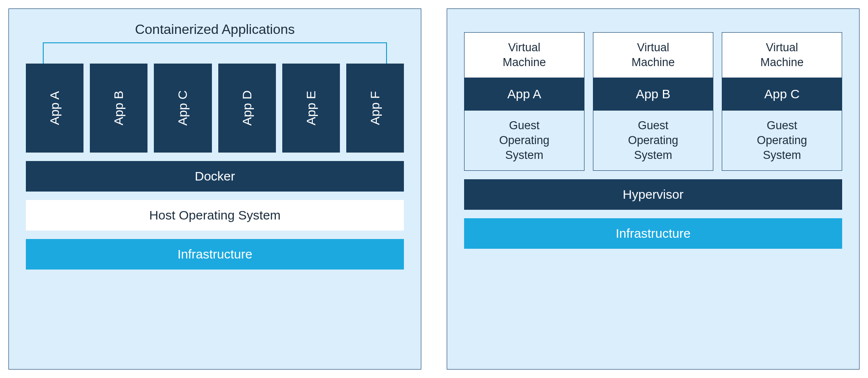 The height and width of the screenshot is (378, 868). Describe the element at coordinates (247, 108) in the screenshot. I see `app-label: App D` at that location.